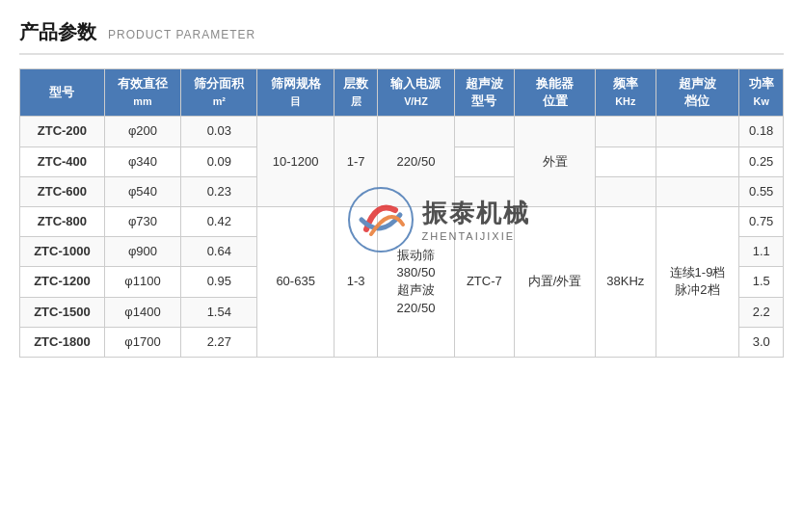 The width and height of the screenshot is (803, 532). Describe the element at coordinates (220, 281) in the screenshot. I see `table-cell: 0.95` at that location.